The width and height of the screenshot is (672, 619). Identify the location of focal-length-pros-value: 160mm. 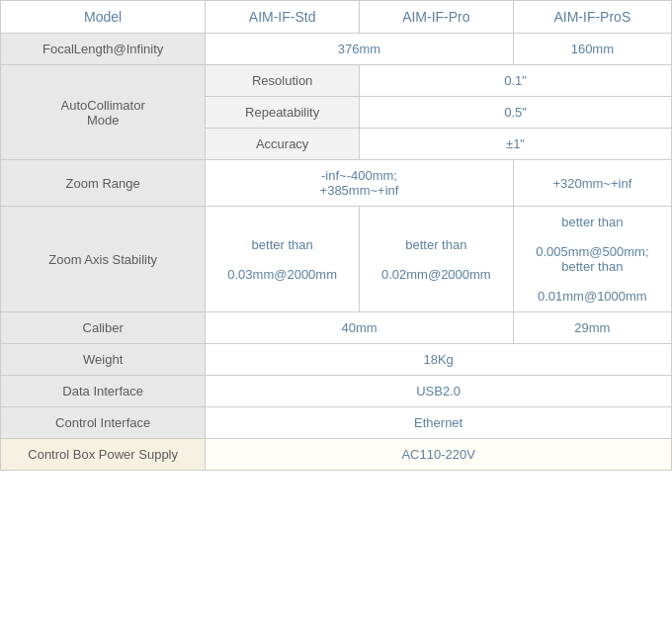
(592, 49).